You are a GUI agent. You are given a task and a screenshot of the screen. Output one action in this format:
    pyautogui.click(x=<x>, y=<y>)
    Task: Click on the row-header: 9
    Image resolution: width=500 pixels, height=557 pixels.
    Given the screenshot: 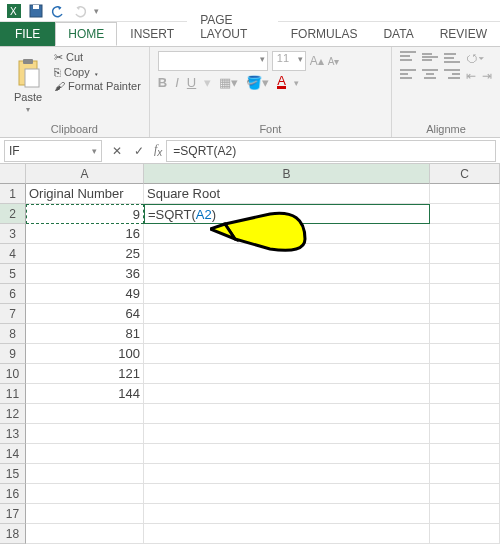 What is the action you would take?
    pyautogui.click(x=13, y=354)
    